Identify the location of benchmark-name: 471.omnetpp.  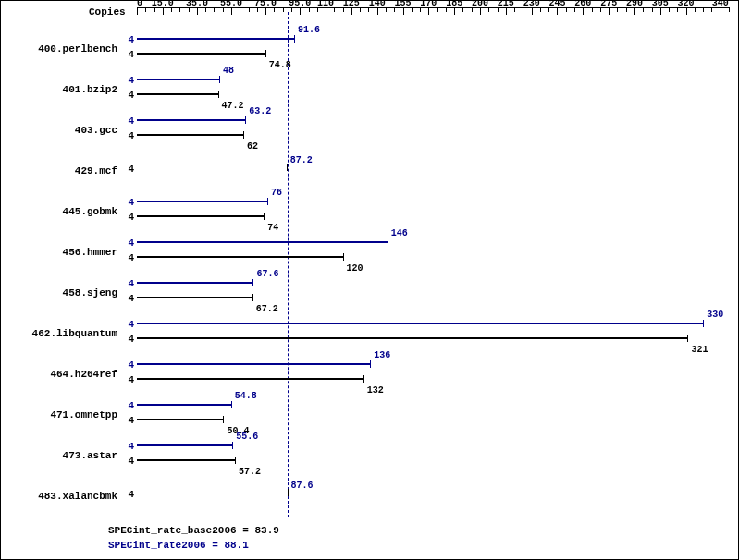
(65, 415).